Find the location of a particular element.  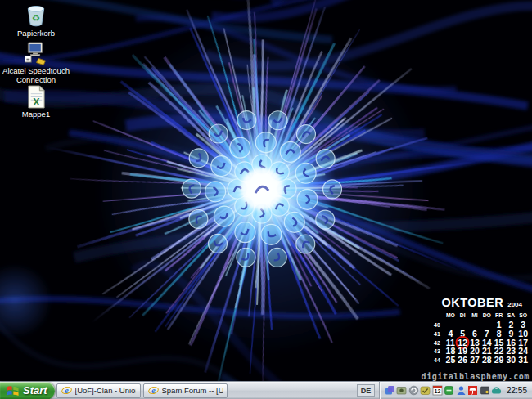

calendar-day: 7 is located at coordinates (486, 334).